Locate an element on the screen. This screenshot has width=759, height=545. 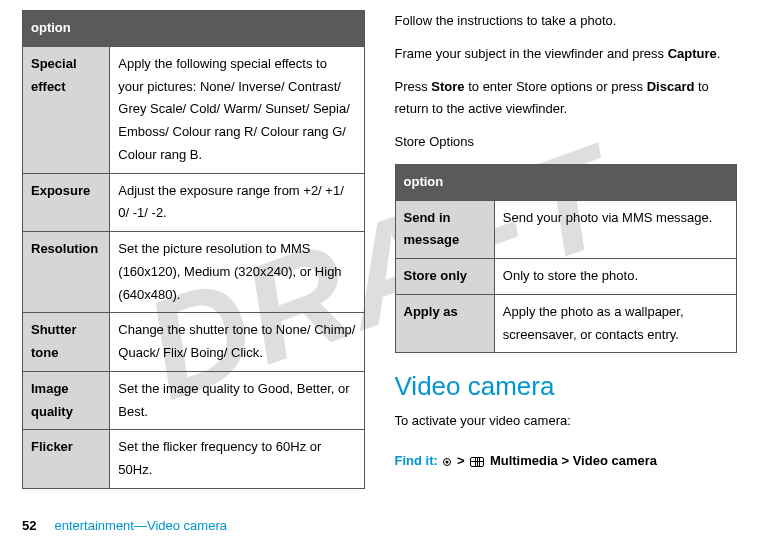
option-desc: Set the flicker frequency to 60Hz or 50H… is located at coordinates (237, 460).